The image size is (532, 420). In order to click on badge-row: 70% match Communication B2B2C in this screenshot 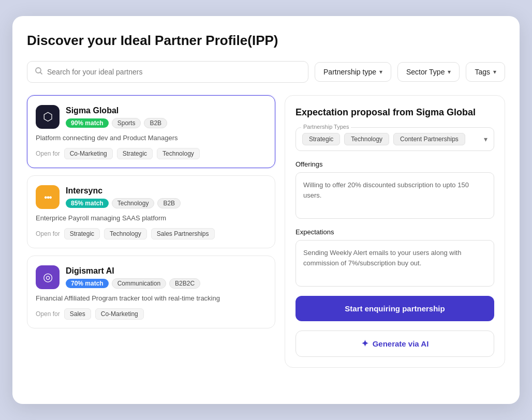, I will do `click(166, 283)`.